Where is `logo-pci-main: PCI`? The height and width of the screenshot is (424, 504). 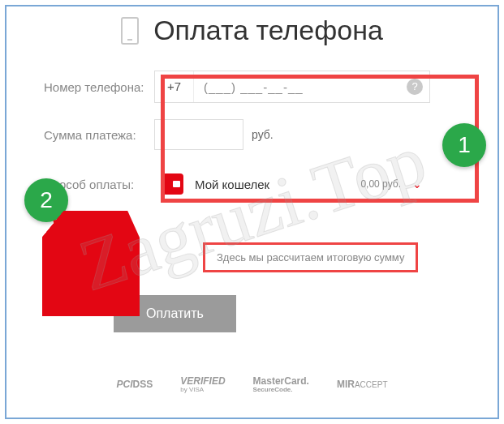
logo-pci-main: PCI is located at coordinates (125, 384).